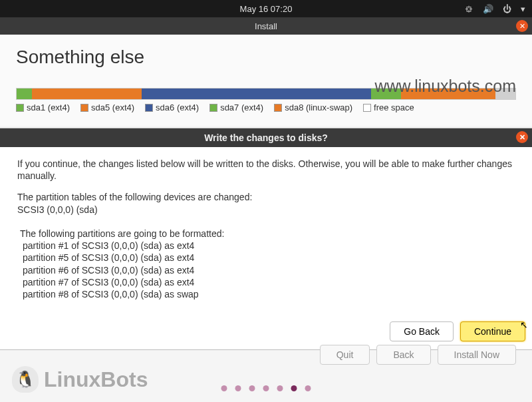  Describe the element at coordinates (267, 258) in the screenshot. I see `format-line: partition #5 of SCSI3 (0,0,0) (sda) as e…` at that location.